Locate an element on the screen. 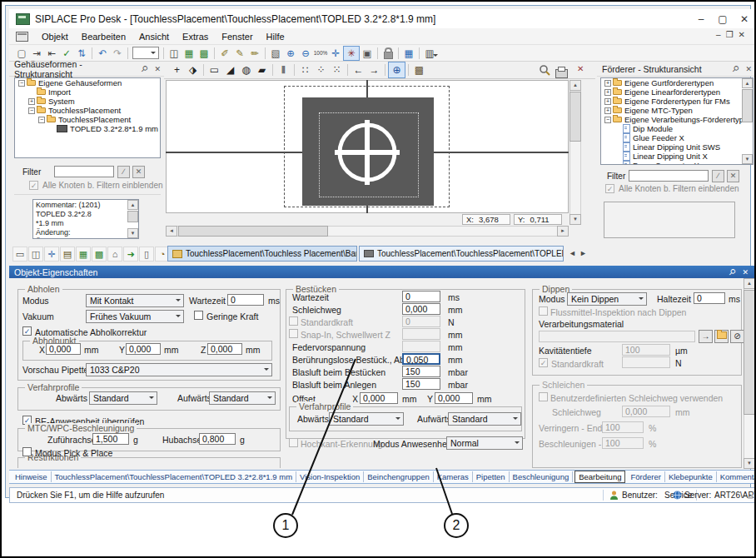 Image resolution: width=756 pixels, height=558 pixels. hubachse-input: 0,800 is located at coordinates (217, 439).